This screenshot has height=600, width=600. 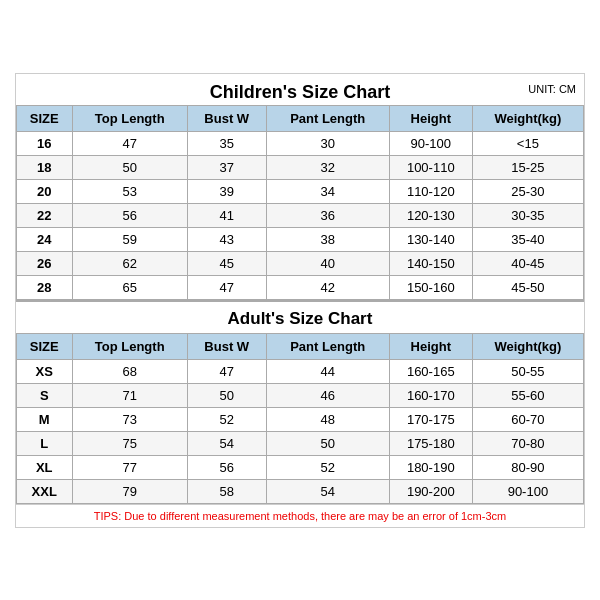 I want to click on table-row: XS684744160-16550-55, so click(x=300, y=371).